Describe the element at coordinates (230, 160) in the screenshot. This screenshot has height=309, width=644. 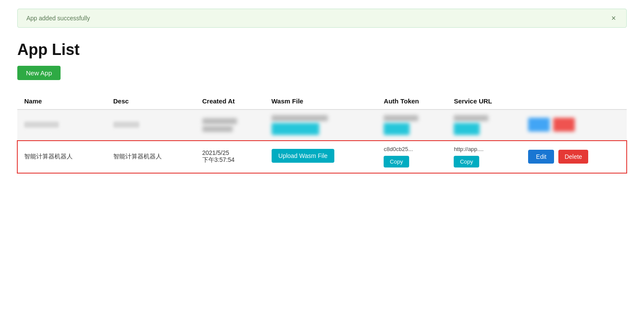
I see `date-line2: 下午3:57:54` at that location.